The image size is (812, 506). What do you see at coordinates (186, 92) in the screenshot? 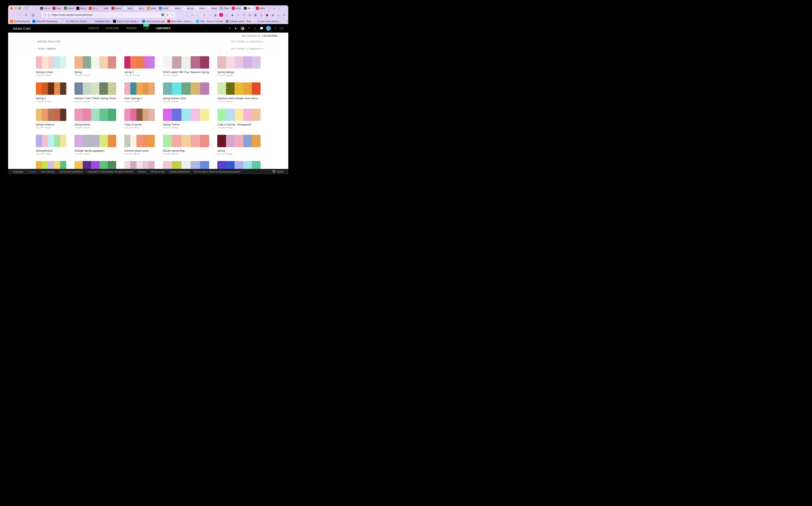
I see `theme-card: spring fashion 2020COLOR THEME` at bounding box center [186, 92].